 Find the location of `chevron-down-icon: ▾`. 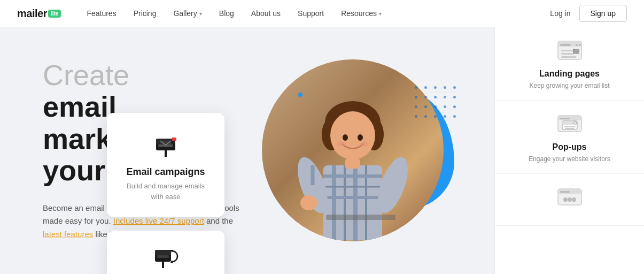

chevron-down-icon: ▾ is located at coordinates (201, 14).